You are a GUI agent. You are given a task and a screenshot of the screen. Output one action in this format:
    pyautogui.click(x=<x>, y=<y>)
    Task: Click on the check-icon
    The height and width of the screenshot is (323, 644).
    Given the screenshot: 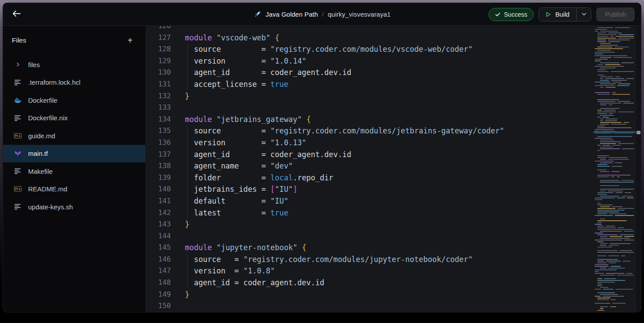 What is the action you would take?
    pyautogui.click(x=498, y=14)
    